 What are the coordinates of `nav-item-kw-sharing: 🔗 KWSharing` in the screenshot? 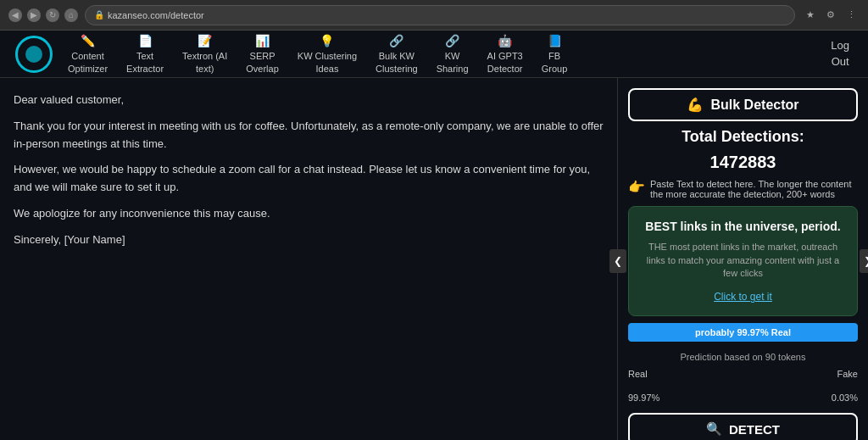 It's located at (453, 54).